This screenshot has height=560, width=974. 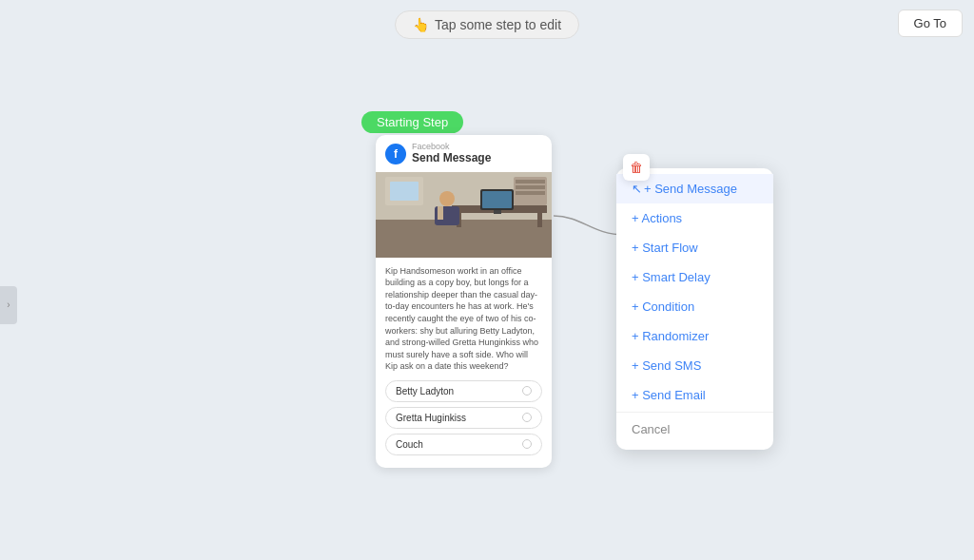 What do you see at coordinates (413, 122) in the screenshot?
I see `starting-step-label: Starting Step` at bounding box center [413, 122].